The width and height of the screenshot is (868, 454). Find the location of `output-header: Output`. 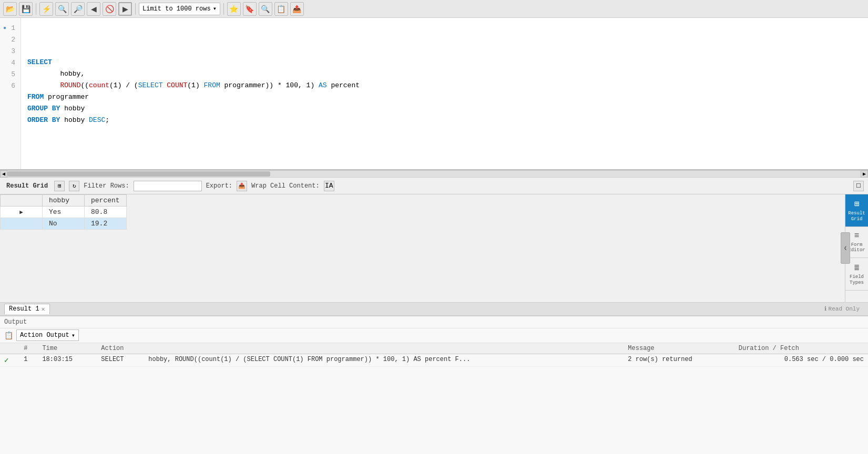

output-header: Output is located at coordinates (434, 323).